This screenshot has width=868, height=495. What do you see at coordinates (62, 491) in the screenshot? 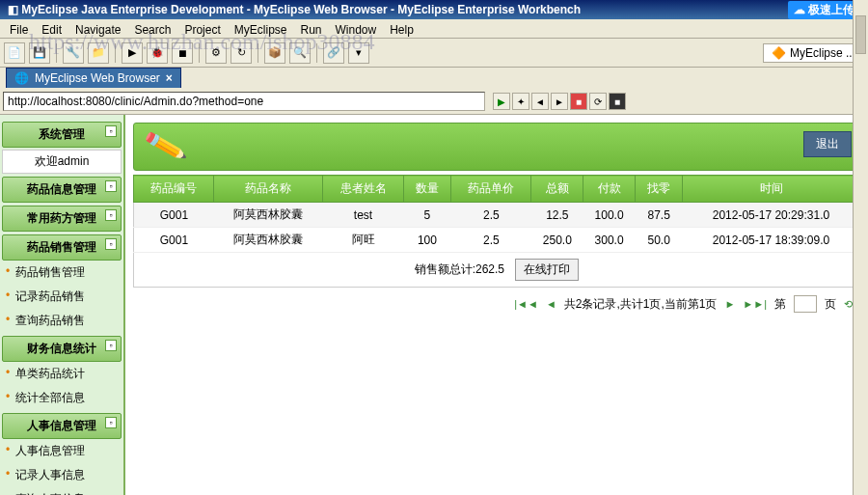
I see `sidebar-item: 查询人事信息` at bounding box center [62, 491].